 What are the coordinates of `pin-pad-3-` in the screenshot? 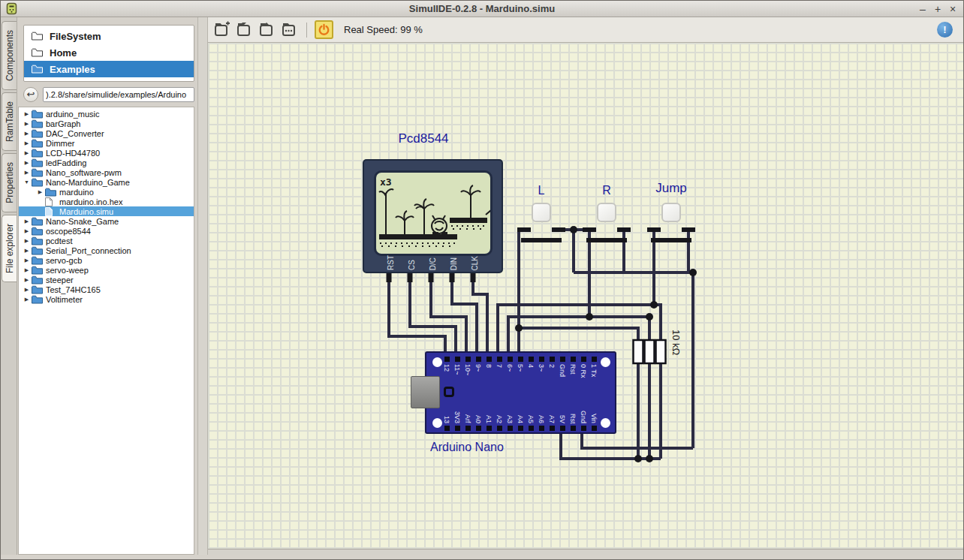 It's located at (542, 359).